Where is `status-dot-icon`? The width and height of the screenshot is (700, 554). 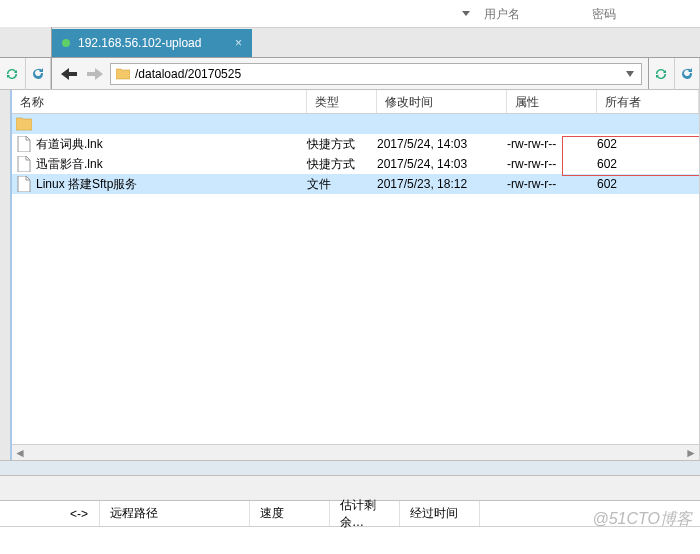
status-dot-icon is located at coordinates (66, 43).